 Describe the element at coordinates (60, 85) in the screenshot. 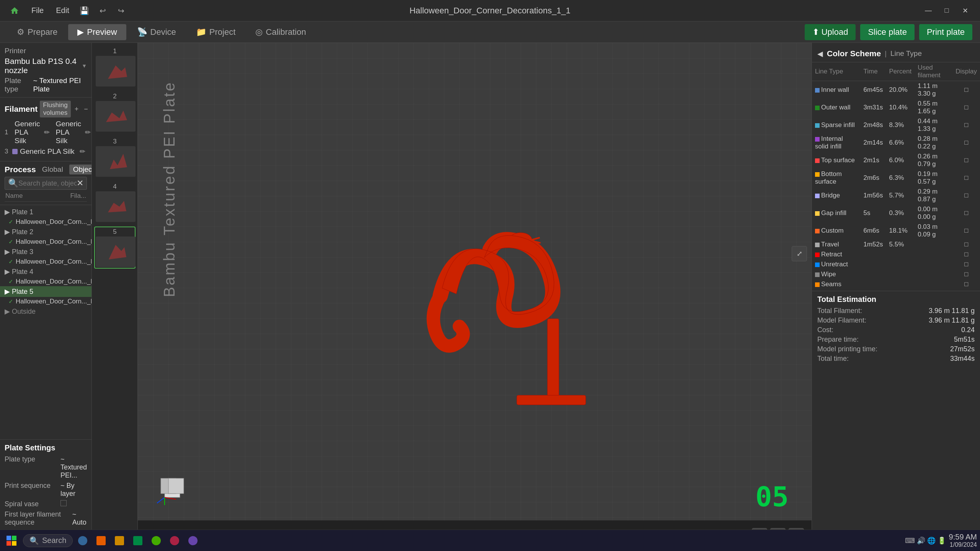

I see `plate-type-val: ~ Textured PEI Plate` at that location.